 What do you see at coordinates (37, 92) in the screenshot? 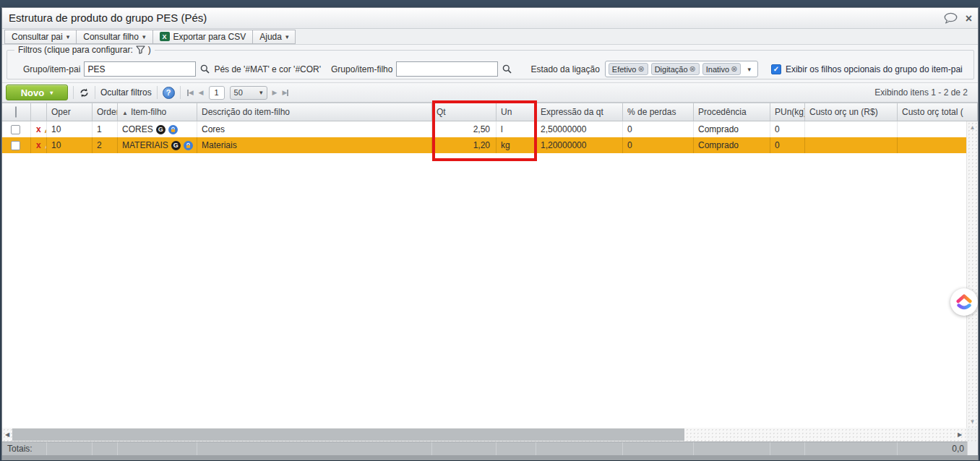
I see `novo-button: Novo ▾` at bounding box center [37, 92].